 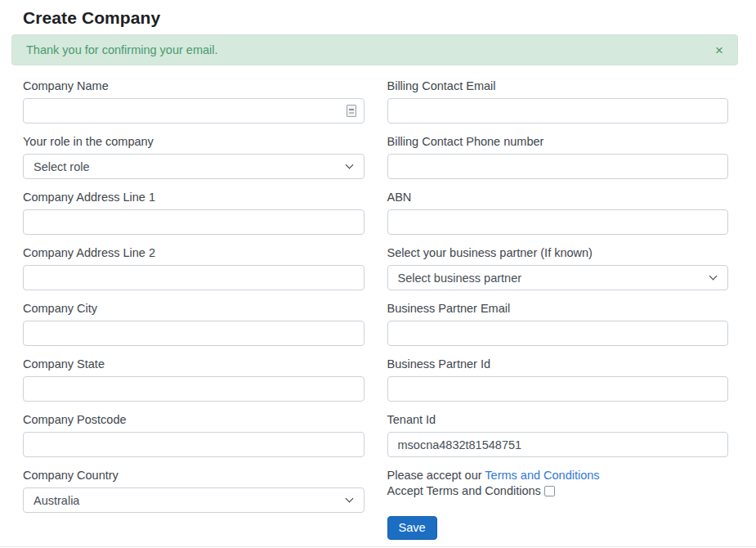 I want to click on form-group-country: Company Country Australia, so click(x=194, y=491).